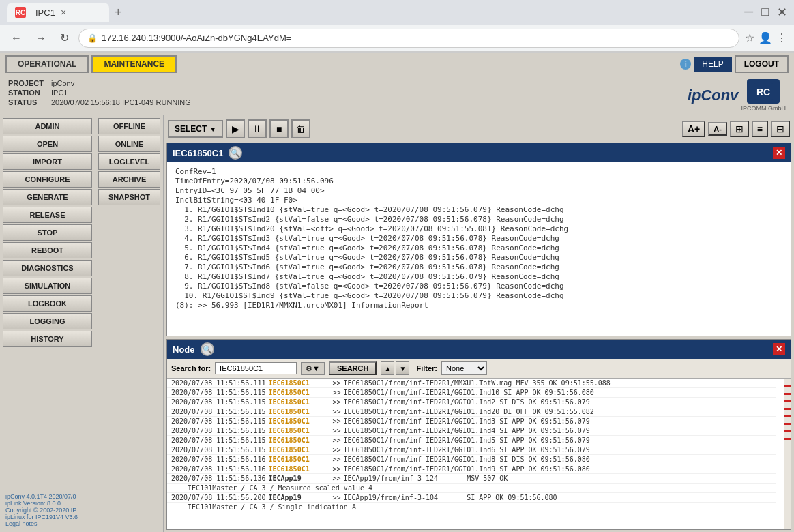 The height and width of the screenshot is (532, 794). What do you see at coordinates (763, 108) in the screenshot?
I see `brand-subtext: IPCOMM GmbH` at bounding box center [763, 108].